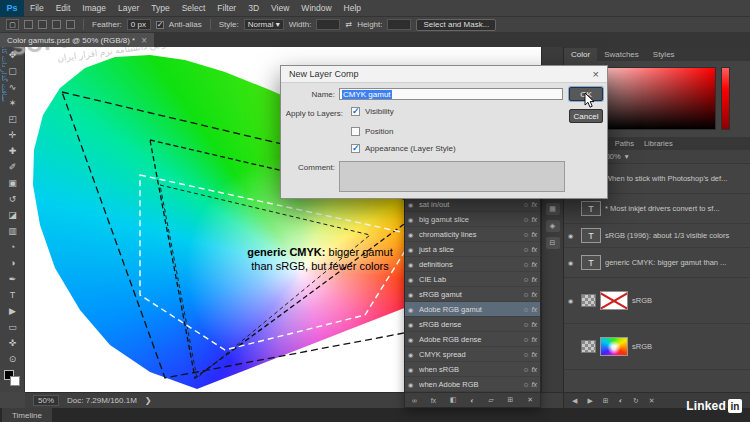  Describe the element at coordinates (128, 8) in the screenshot. I see `menu-item-layer: Layer` at that location.